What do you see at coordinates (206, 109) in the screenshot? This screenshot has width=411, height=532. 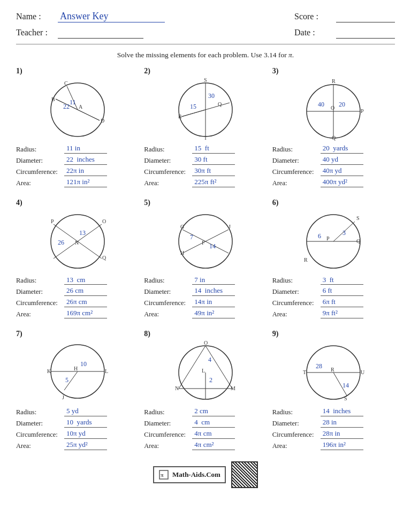 I see `circle-diagram-2: S R Q T 30 15` at bounding box center [206, 109].